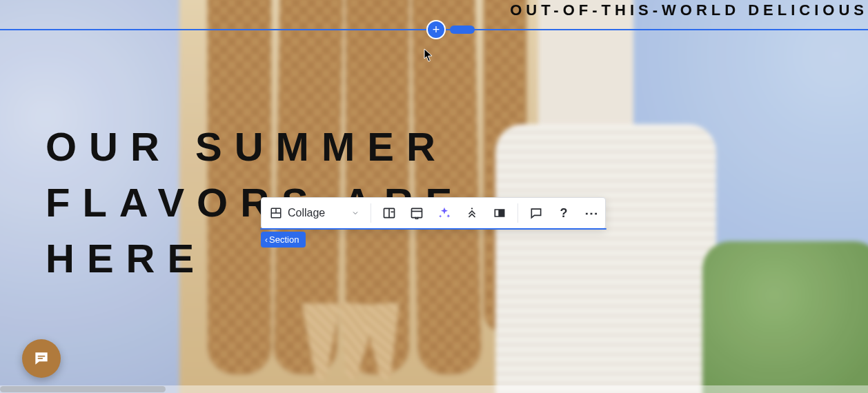  Describe the element at coordinates (433, 229) in the screenshot. I see `section-selection-outline` at that location.